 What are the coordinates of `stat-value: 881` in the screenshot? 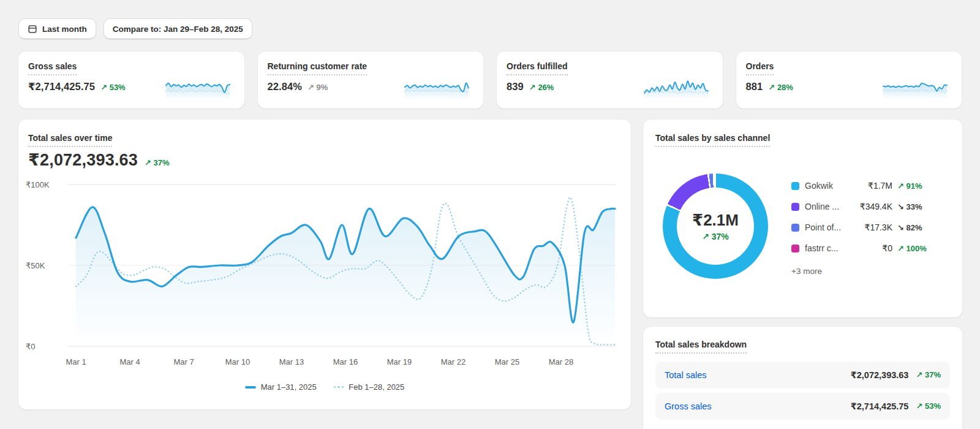 It's located at (755, 87).